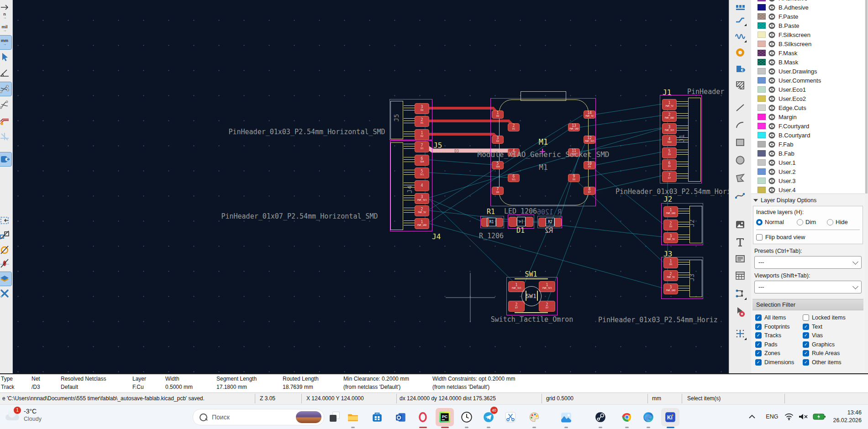 This screenshot has height=429, width=868. What do you see at coordinates (309, 417) in the screenshot?
I see `search-highlight-image` at bounding box center [309, 417].